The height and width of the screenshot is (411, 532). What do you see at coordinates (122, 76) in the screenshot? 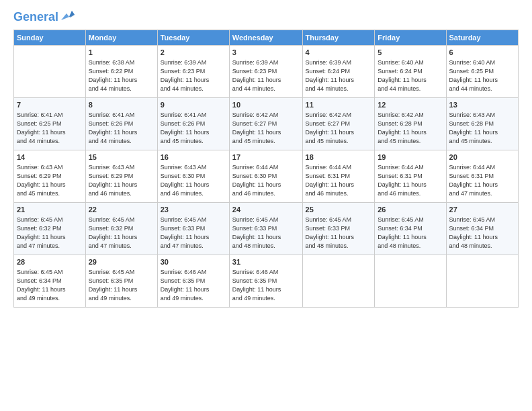
I see `day-info: Sunrise: 6:38 AM Sunset: 6:22 PM Dayligh…` at bounding box center [122, 76].